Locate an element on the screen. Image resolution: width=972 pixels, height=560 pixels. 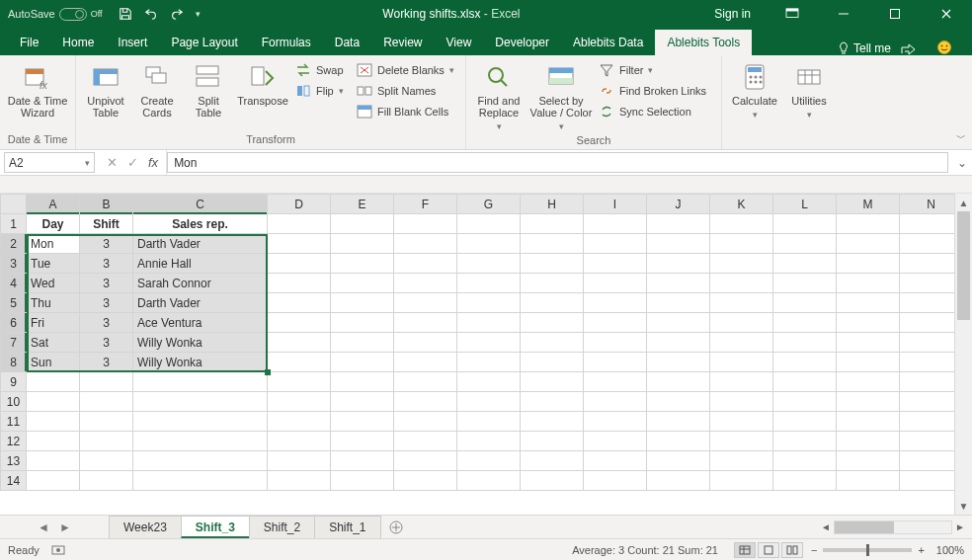
row-header: 8 is located at coordinates (14, 362).